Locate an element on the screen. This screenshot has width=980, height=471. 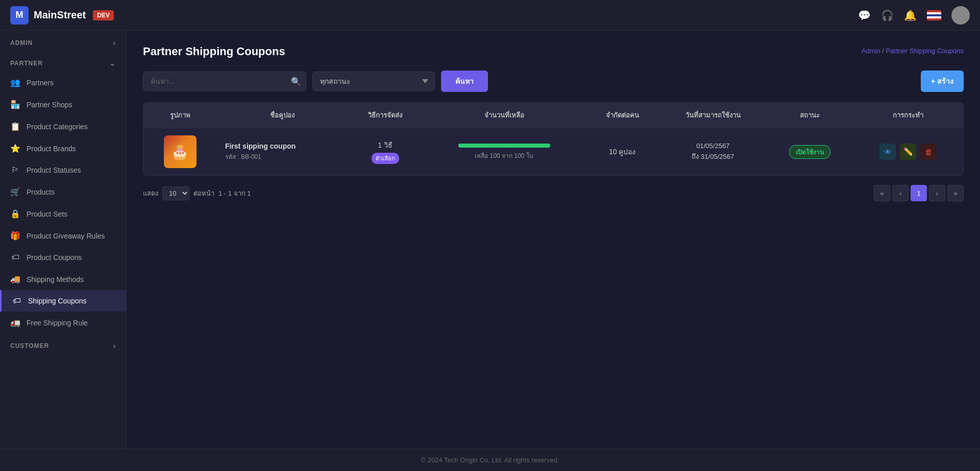
sidebar-admin-section: ADMIN › is located at coordinates (63, 41).